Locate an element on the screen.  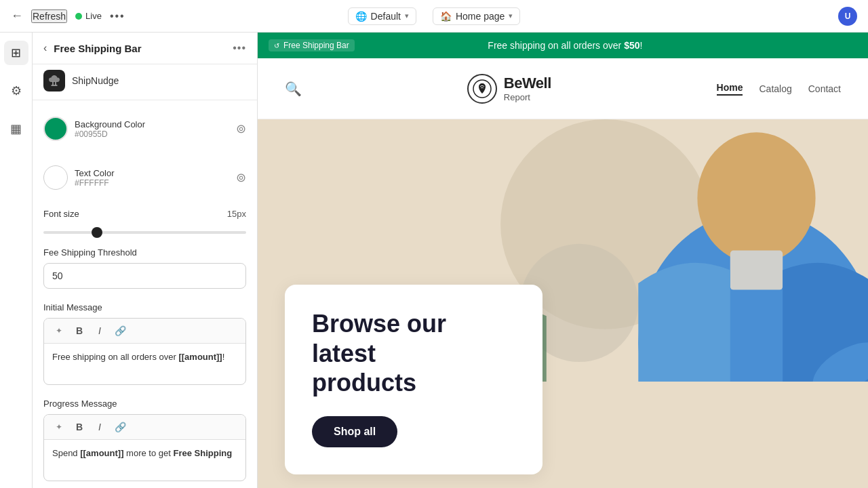
text-color-row: Text Color #FFFFFF ⊚ is located at coordinates (145, 178).